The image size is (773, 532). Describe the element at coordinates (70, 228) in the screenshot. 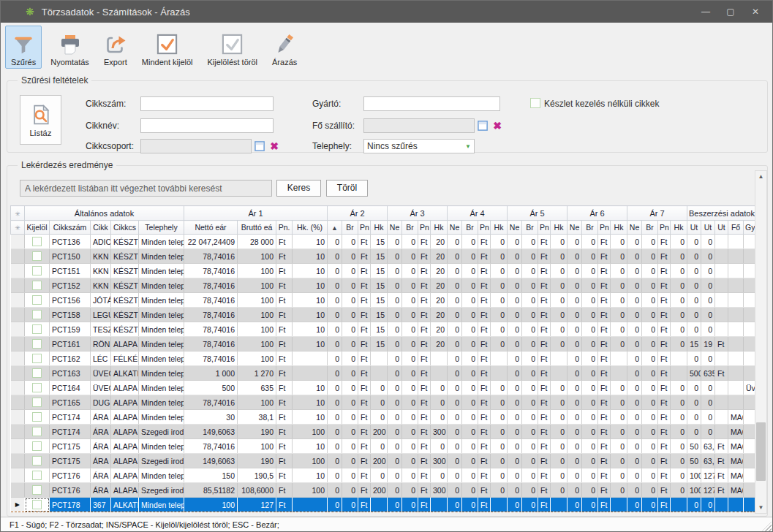

I see `column-header-cikkszam: Cikkszám` at that location.